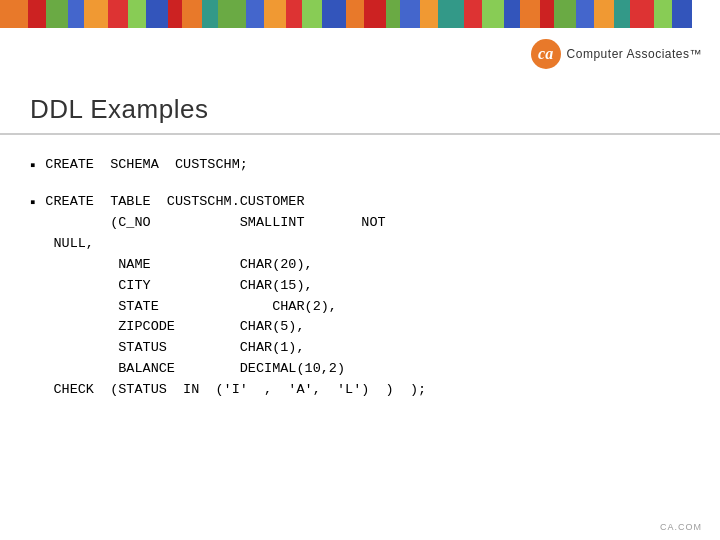  What do you see at coordinates (236, 224) in the screenshot?
I see `code-line-2-2: (C_NO SMALLINT NOT` at bounding box center [236, 224].